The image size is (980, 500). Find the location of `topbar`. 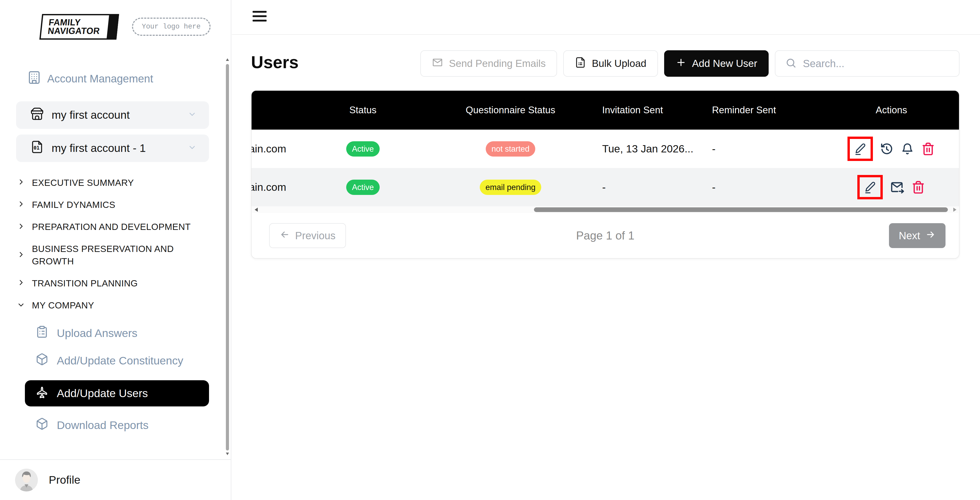

topbar is located at coordinates (606, 17).